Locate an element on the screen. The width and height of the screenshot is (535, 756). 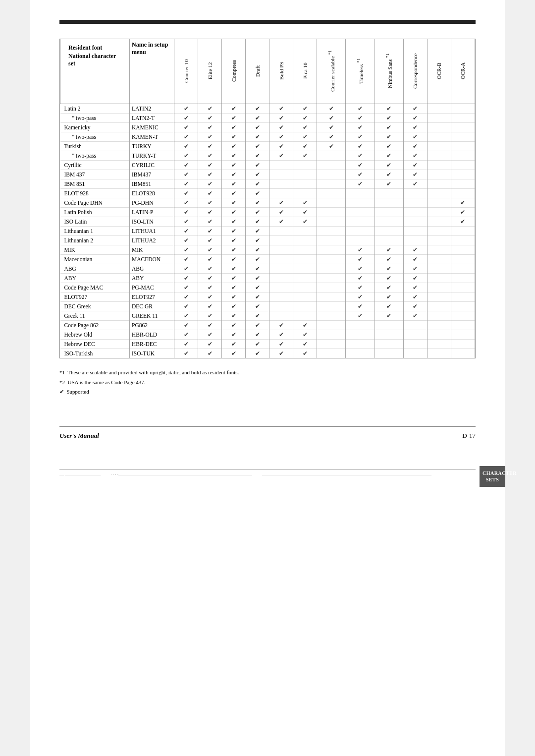
row-code-cell: GREEK 11 is located at coordinates (152, 316).